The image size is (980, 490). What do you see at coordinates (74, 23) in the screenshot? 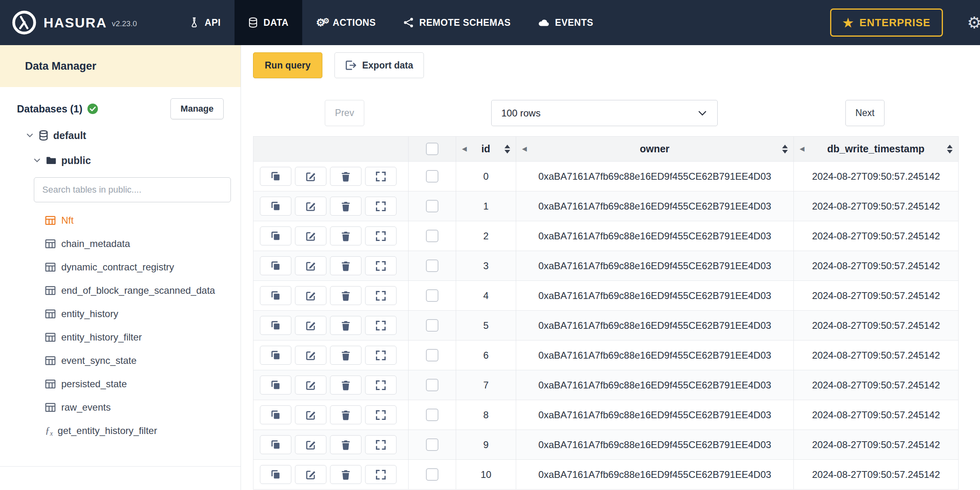
I see `hasura-logo: HASURA v2.23.0` at bounding box center [74, 23].